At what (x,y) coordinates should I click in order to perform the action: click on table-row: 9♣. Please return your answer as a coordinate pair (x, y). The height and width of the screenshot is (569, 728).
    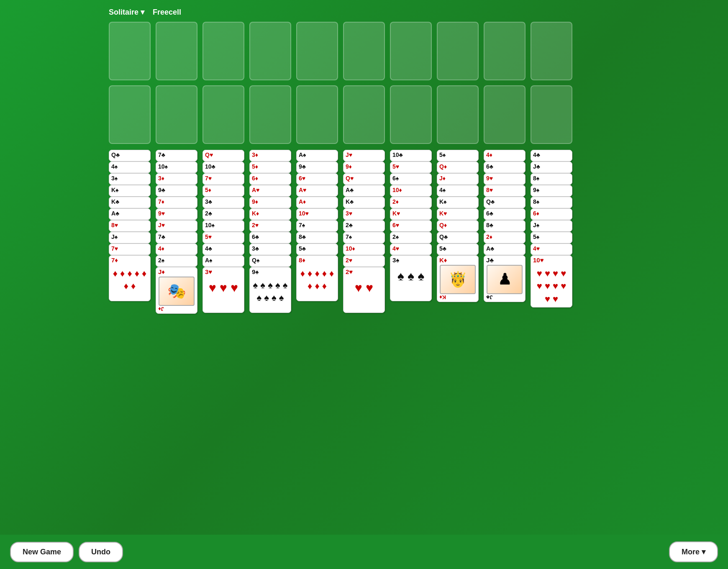
    Looking at the image, I should click on (317, 167).